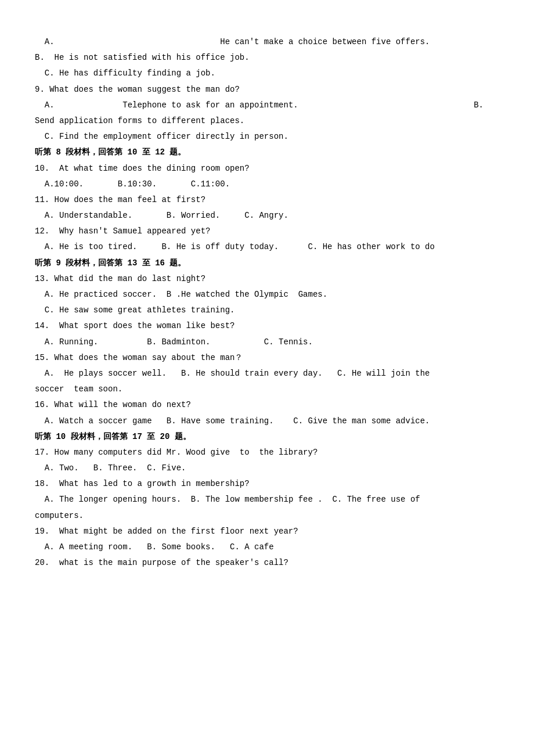 Image resolution: width=534 pixels, height=756 pixels. Describe the element at coordinates (267, 106) in the screenshot. I see `text-line-l5: A. Telephone to ask for an appointment. …` at that location.